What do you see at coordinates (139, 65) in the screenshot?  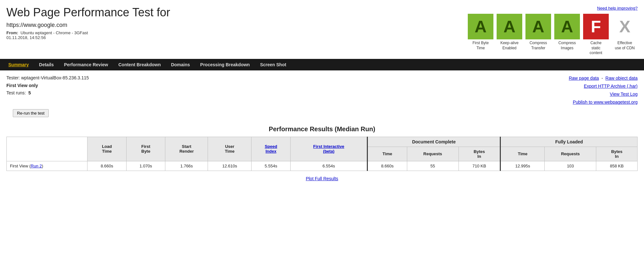 I see `nav-item-content-breakdown: Content Breakdown` at bounding box center [139, 65].